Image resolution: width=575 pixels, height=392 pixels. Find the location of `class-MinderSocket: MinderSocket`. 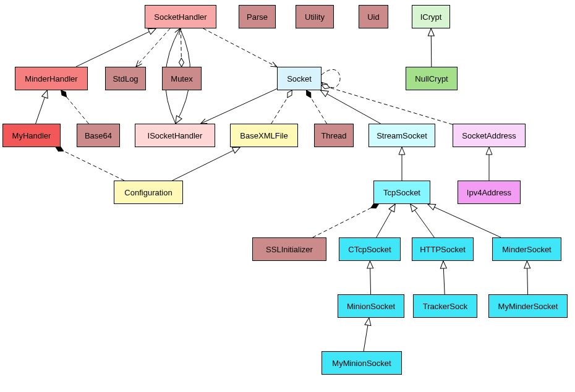

class-MinderSocket: MinderSocket is located at coordinates (527, 249).